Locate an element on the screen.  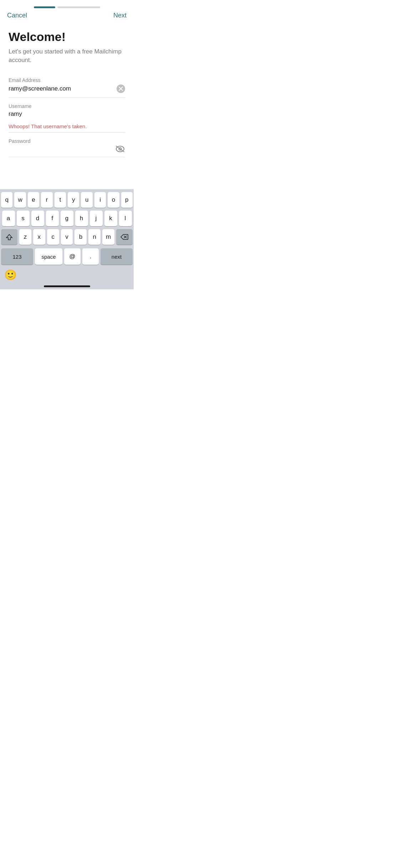
at-key: @ is located at coordinates (72, 257).